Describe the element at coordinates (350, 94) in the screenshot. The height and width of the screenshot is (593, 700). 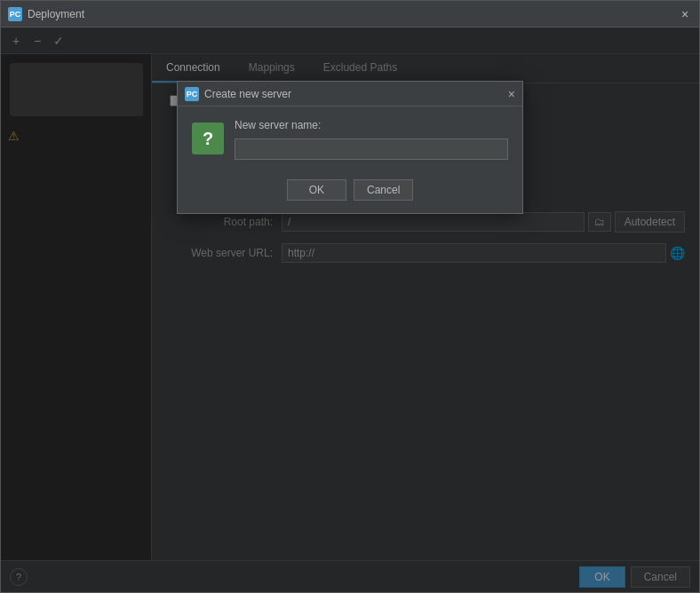
I see `dialog-title-bar: PC Create new server ×` at that location.